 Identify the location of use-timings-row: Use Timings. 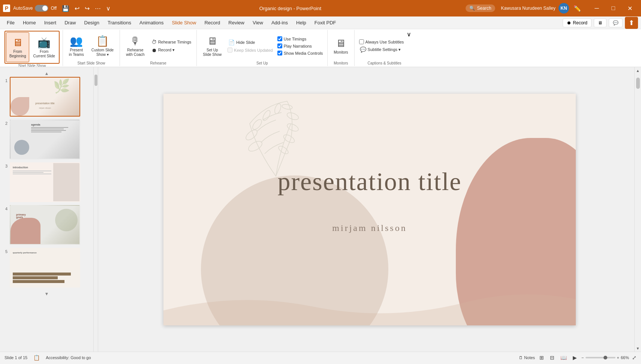
(300, 39).